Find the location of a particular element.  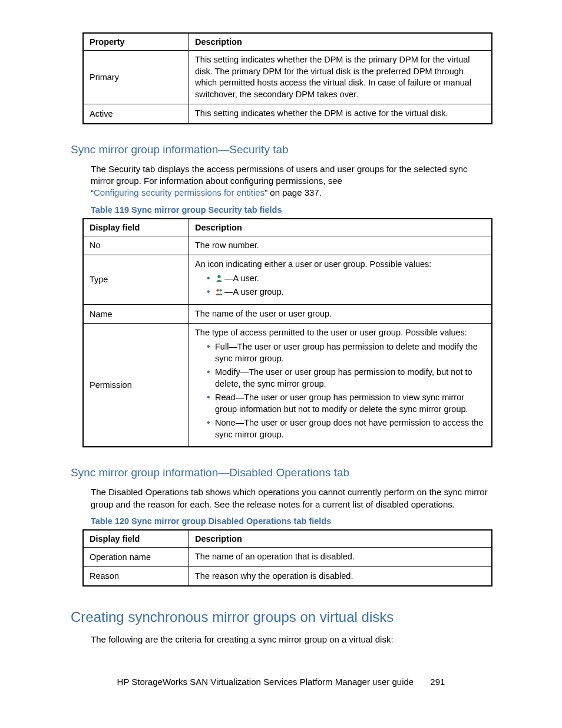

text-line: The Security tab displays the access per… is located at coordinates (279, 174).